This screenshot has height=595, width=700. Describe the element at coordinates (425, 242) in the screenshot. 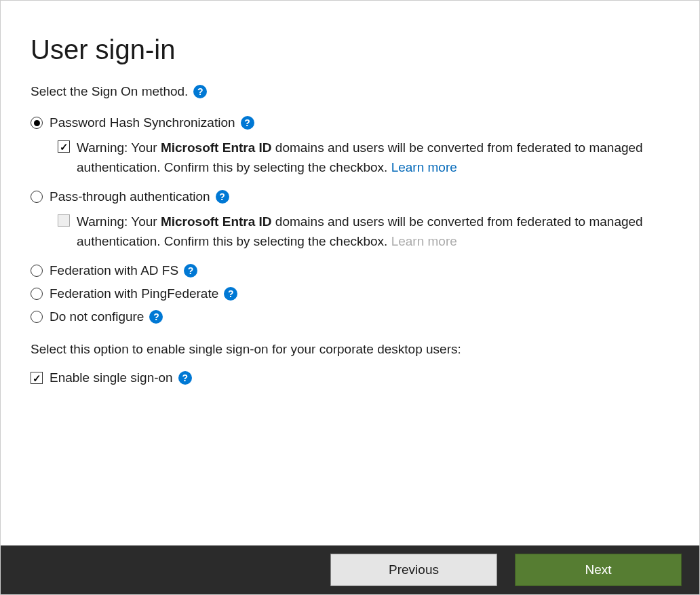

I see `pta-learn-more-link: Learn more` at that location.